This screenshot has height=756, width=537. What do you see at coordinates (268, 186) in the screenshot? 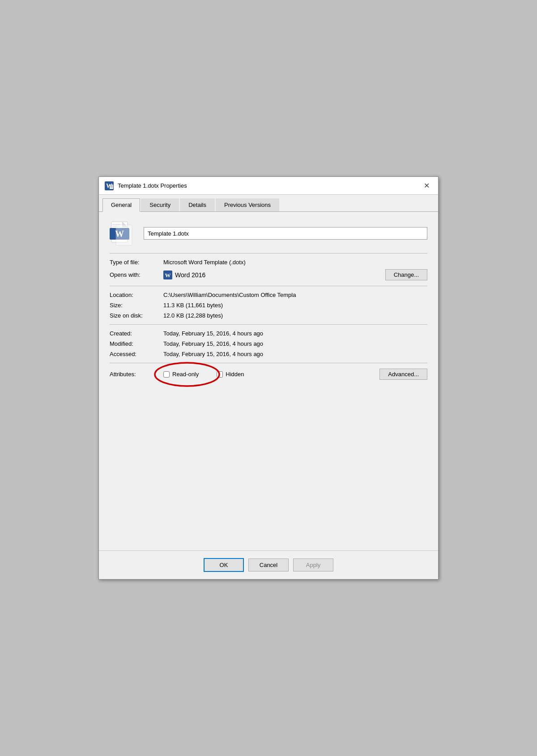
I see `title-bar: W Template 1.dotx Properties ✕` at bounding box center [268, 186].